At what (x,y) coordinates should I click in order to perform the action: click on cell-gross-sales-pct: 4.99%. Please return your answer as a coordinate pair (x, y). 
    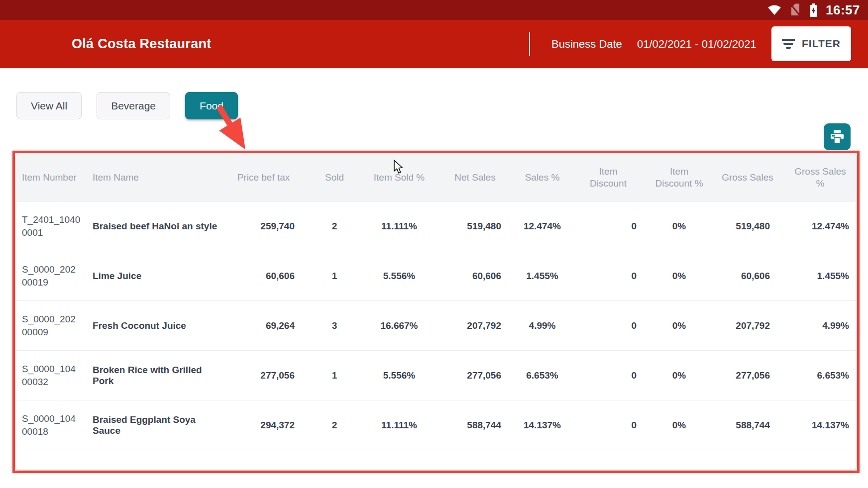
    Looking at the image, I should click on (819, 326).